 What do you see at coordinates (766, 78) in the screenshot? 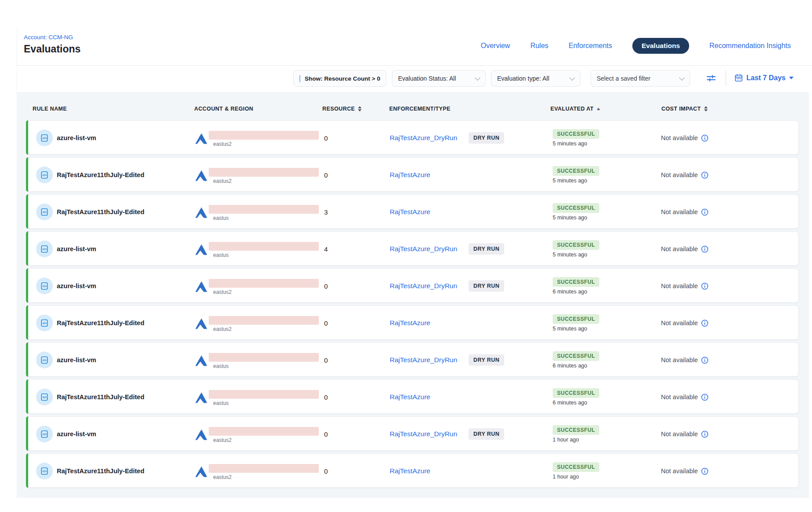
I see `date-range-value: Last 7 Days` at bounding box center [766, 78].